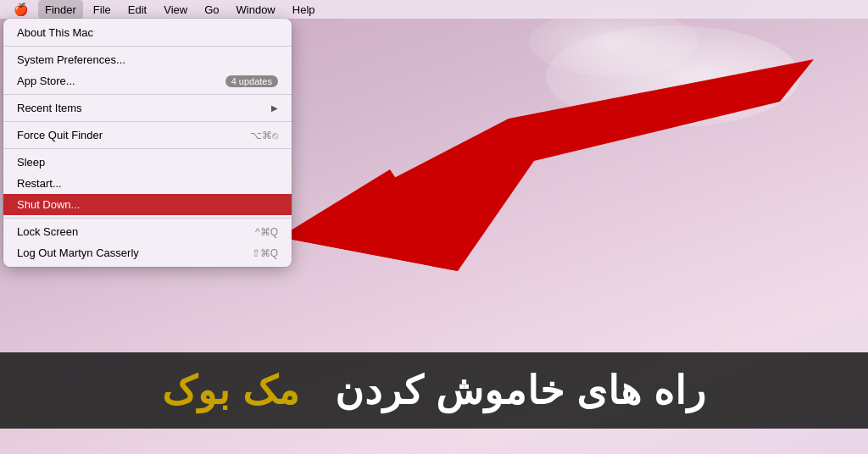 The image size is (868, 454). I want to click on menu-item-system-prefs: System Preferences..., so click(147, 59).